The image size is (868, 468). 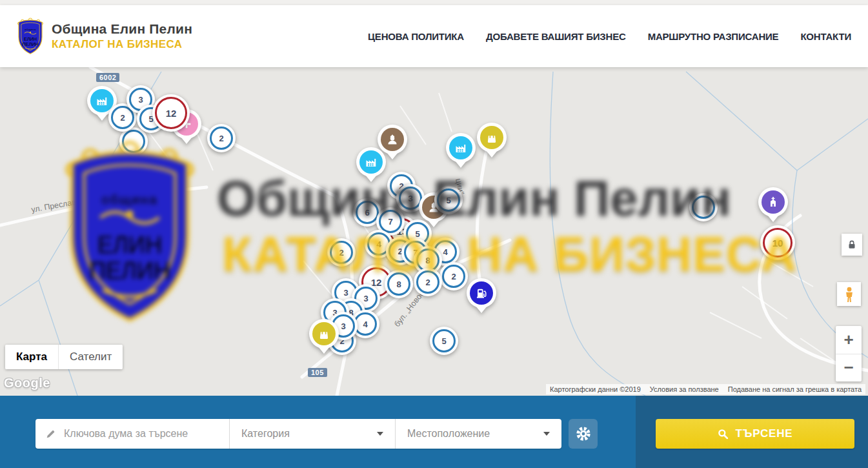 I want to click on top-strip, so click(x=434, y=3).